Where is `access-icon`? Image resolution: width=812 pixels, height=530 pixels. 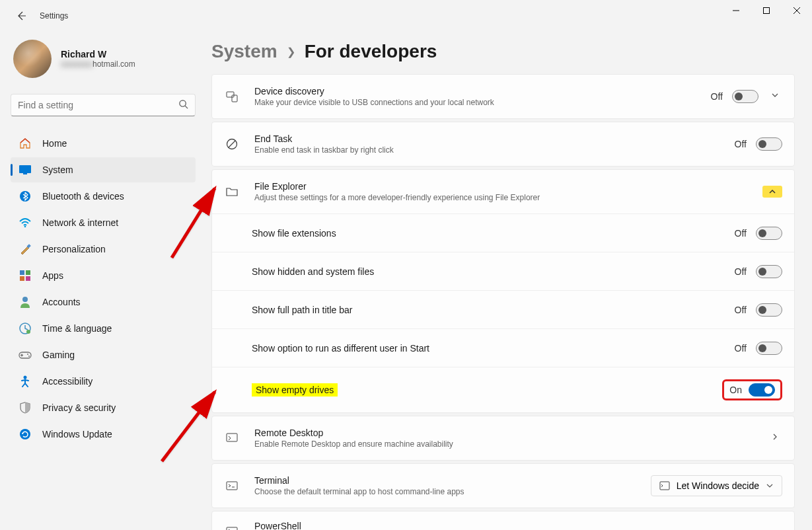
access-icon is located at coordinates (25, 381).